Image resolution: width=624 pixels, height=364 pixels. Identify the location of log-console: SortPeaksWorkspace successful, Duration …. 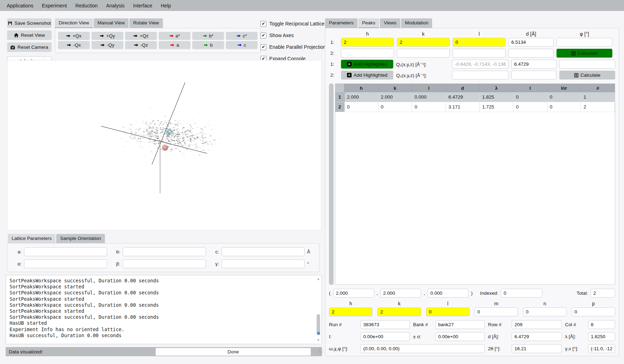
(164, 310).